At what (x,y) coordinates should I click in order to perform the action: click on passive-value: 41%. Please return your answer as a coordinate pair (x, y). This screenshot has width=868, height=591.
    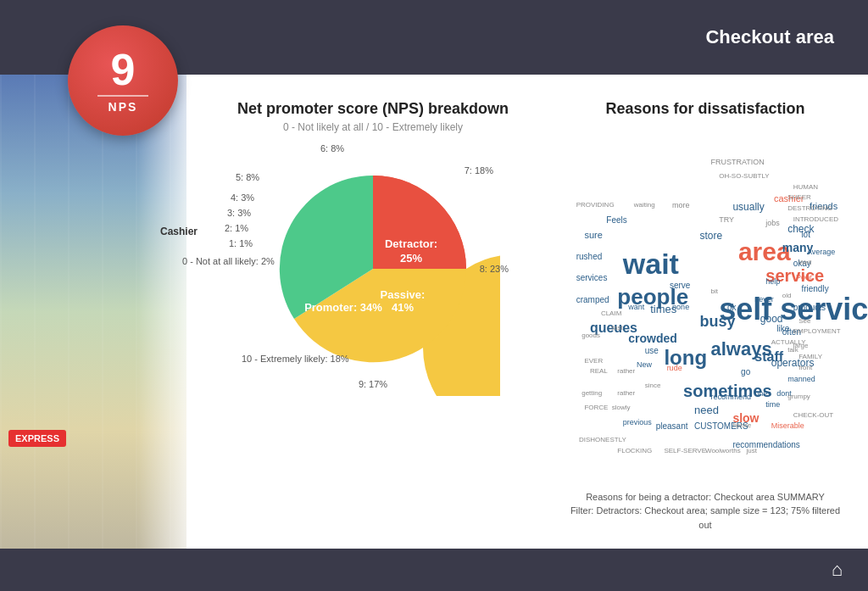
    Looking at the image, I should click on (403, 307).